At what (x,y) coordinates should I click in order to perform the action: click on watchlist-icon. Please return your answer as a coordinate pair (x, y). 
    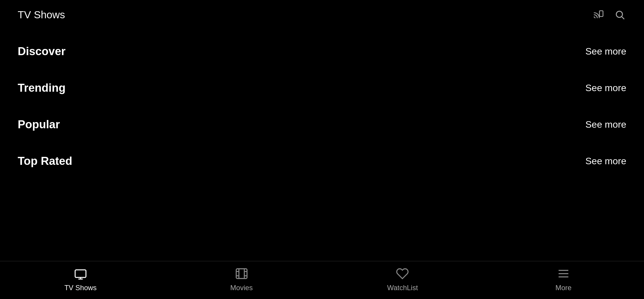
    Looking at the image, I should click on (402, 274).